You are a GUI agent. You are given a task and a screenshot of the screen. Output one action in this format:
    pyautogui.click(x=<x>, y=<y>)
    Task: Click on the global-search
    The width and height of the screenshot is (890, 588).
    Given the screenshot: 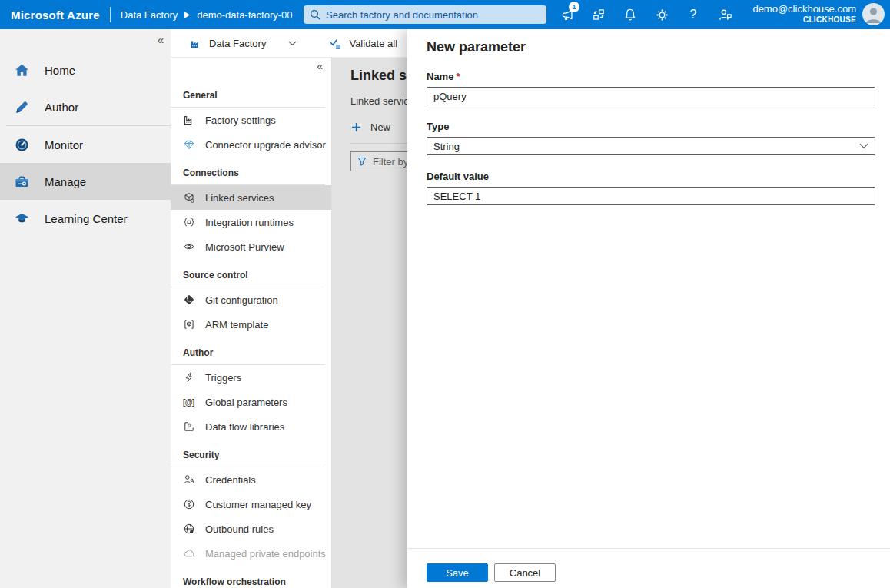 What is the action you would take?
    pyautogui.click(x=425, y=15)
    